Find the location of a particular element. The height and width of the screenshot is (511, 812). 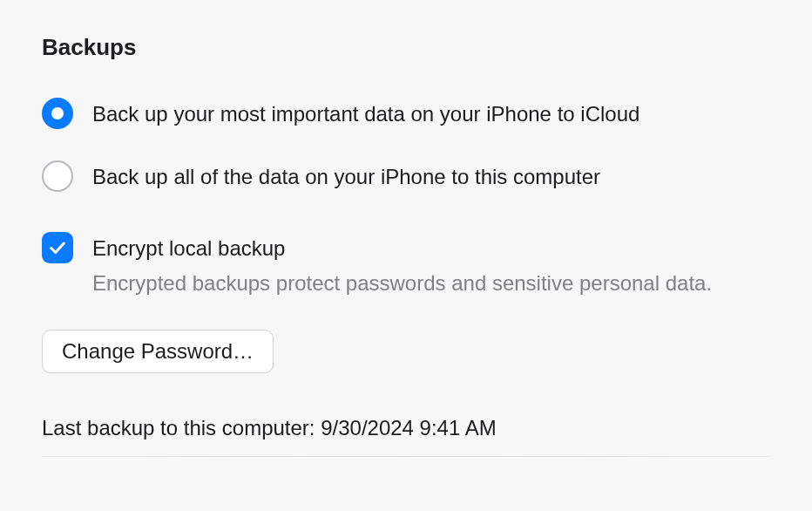

encrypt-checkbox-label: Encrypt local backup is located at coordinates (188, 249).